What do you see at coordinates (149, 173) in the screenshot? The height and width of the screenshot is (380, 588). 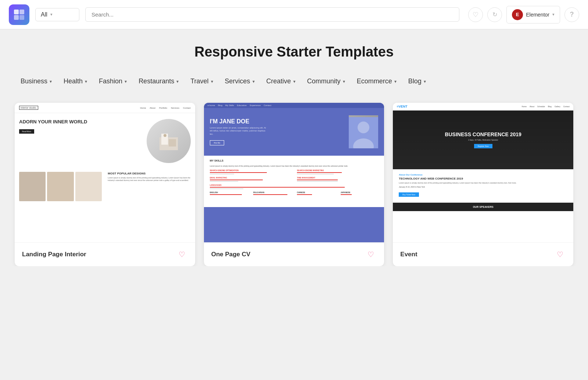 I see `interior-section2-title: MOST POPULAR DESIGNS` at bounding box center [149, 173].